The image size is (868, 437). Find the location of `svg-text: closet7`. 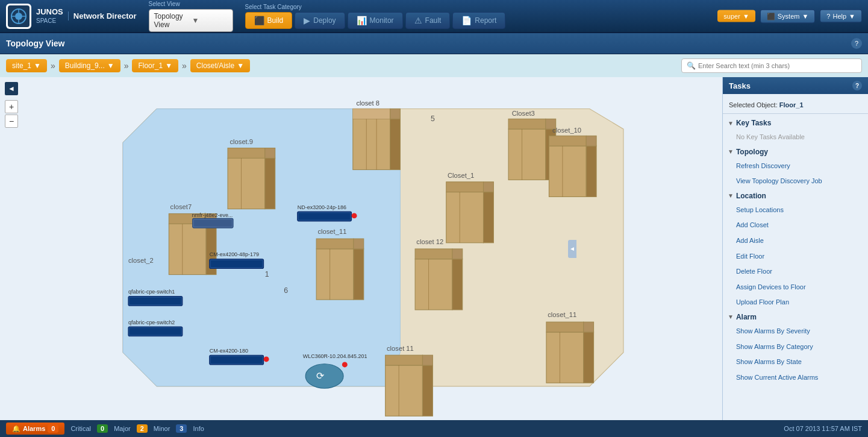

svg-text: closet7 is located at coordinates (181, 207).